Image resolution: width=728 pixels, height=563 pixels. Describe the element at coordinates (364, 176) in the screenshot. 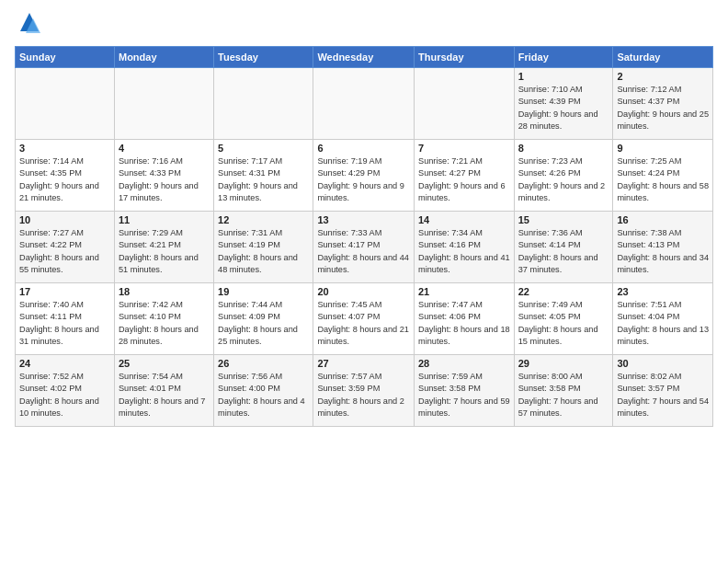

I see `calendar-week-2: 3Sunrise: 7:14 AM Sunset: 4:35 PM Daylig…` at that location.